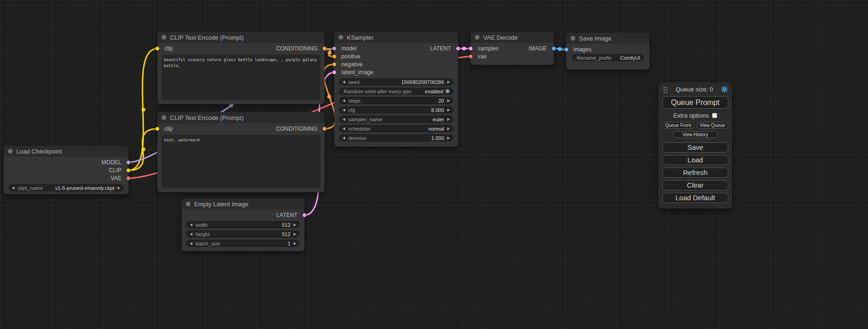 This screenshot has height=329, width=868. What do you see at coordinates (396, 37) in the screenshot?
I see `node-header: KSampler` at bounding box center [396, 37].